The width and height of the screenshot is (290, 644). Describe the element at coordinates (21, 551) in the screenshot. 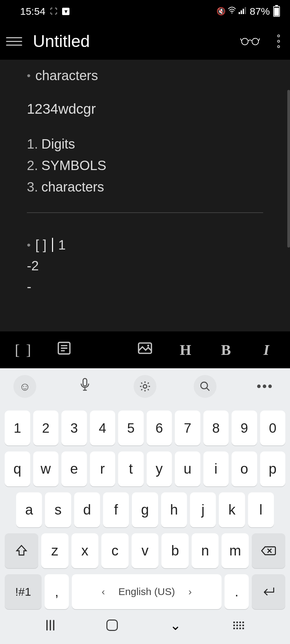

I see `shift-key` at that location.